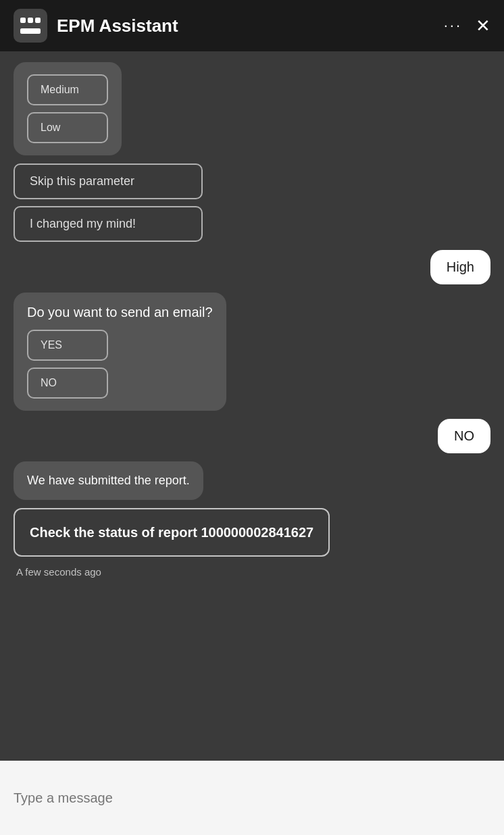 This screenshot has width=504, height=835. Describe the element at coordinates (68, 109) in the screenshot. I see `priority-bot-bubble: Medium Low` at that location.